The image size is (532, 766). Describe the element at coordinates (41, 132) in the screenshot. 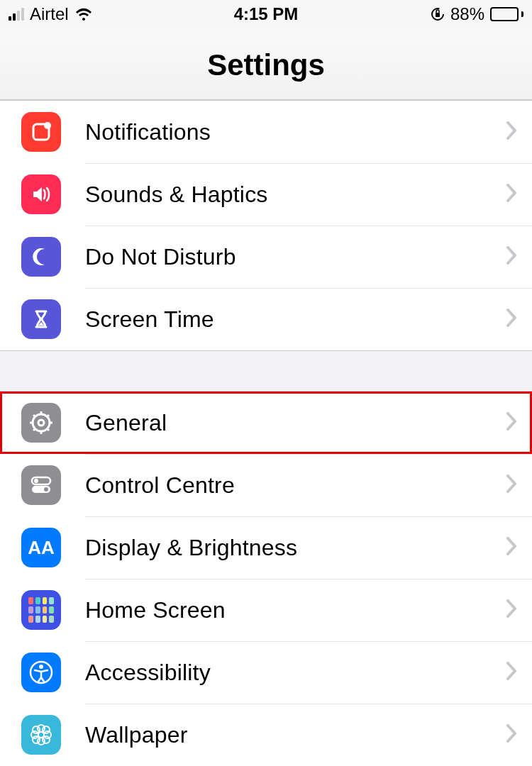

I see `notifications-icon` at that location.